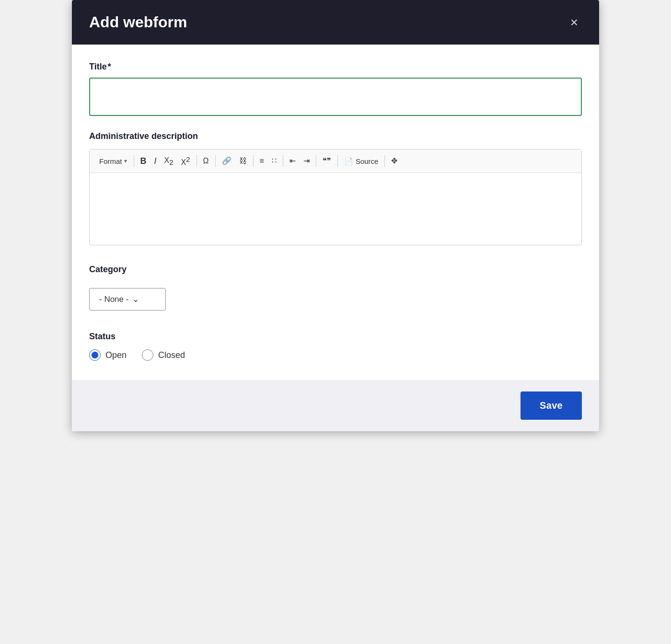 The width and height of the screenshot is (671, 644). I want to click on indent-increase-button: ⇥, so click(307, 161).